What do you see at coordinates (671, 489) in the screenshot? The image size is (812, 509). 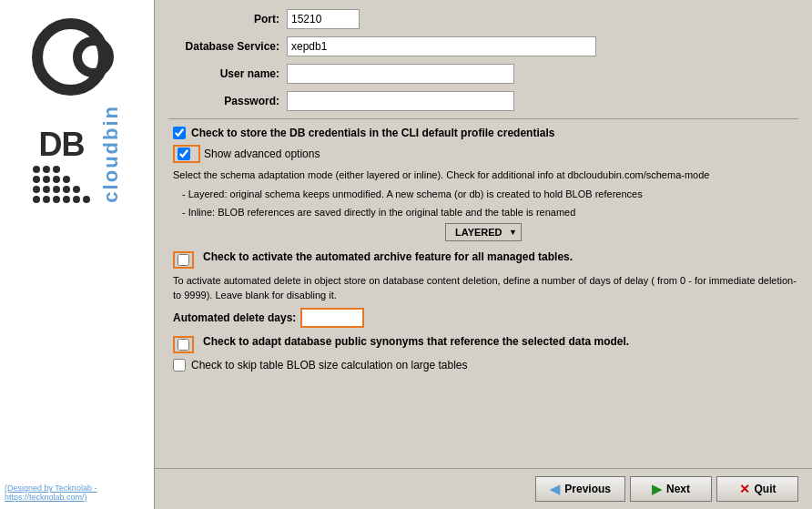 I see `next-button: ▶ Next` at bounding box center [671, 489].